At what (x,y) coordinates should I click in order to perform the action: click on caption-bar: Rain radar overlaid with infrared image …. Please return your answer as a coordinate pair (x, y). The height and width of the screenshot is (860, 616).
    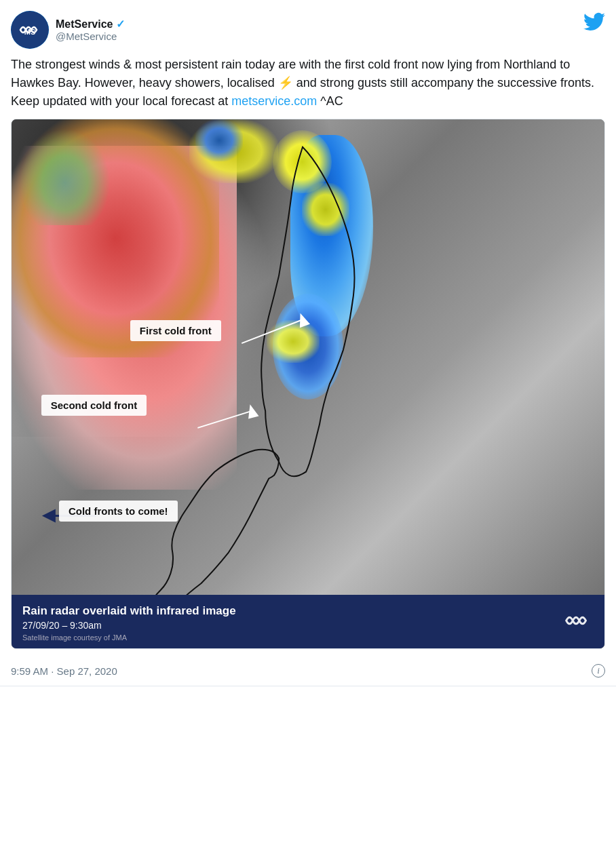
    Looking at the image, I should click on (308, 621).